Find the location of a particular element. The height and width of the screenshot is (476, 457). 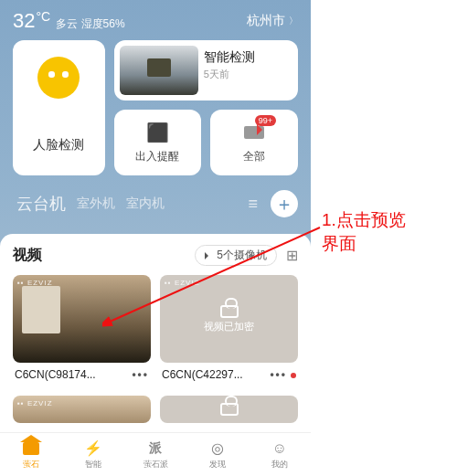

door-icon: ⬛ is located at coordinates (157, 132).